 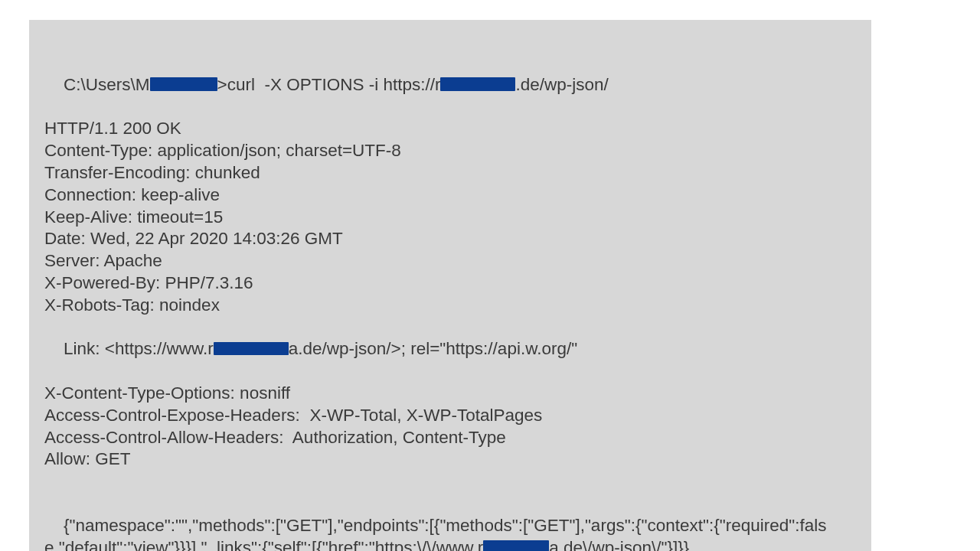 What do you see at coordinates (562, 84) in the screenshot?
I see `curl-command-suffix: .de/wp-json/` at bounding box center [562, 84].